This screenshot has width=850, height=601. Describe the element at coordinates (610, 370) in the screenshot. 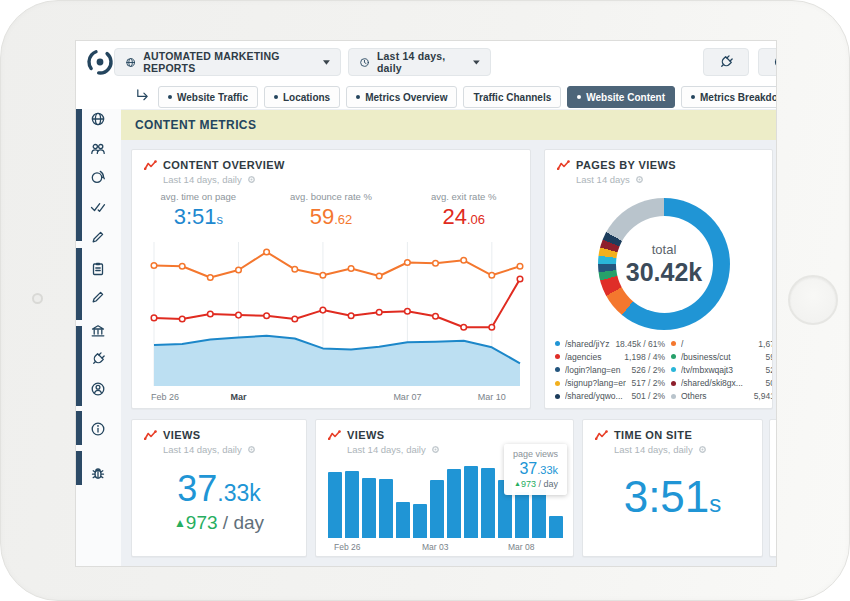

I see `donut-legend-left: /shared/jiYz...18.45k / 61%/agencies1,19…` at that location.